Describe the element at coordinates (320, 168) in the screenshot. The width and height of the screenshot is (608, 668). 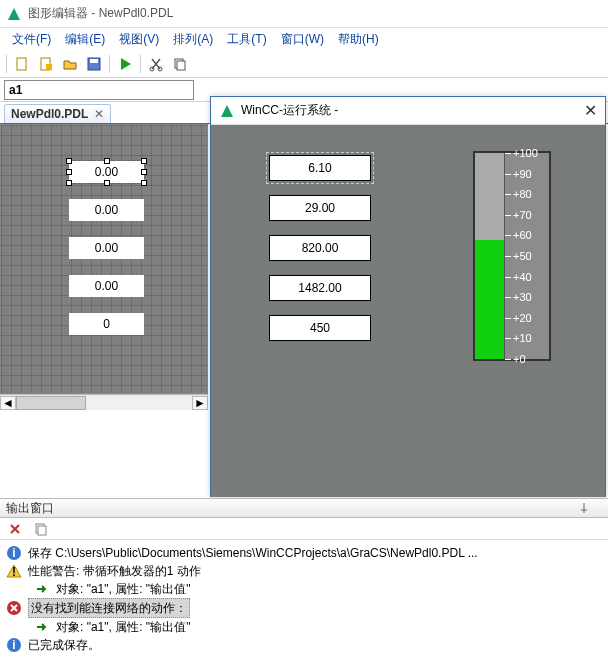
I see `rt-field-1: 6.10` at that location.